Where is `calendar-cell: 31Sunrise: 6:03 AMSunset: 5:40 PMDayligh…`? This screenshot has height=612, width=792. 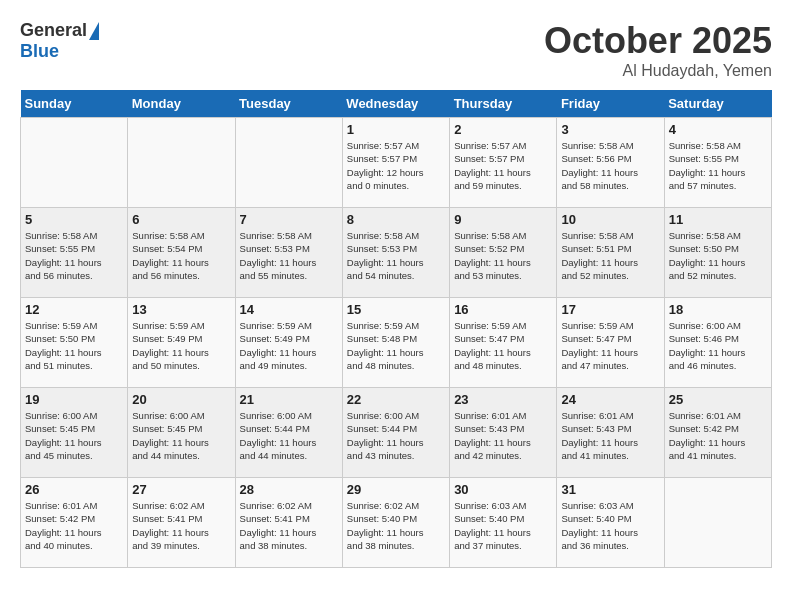
calendar-cell: 31Sunrise: 6:03 AMSunset: 5:40 PMDayligh… is located at coordinates (610, 523).